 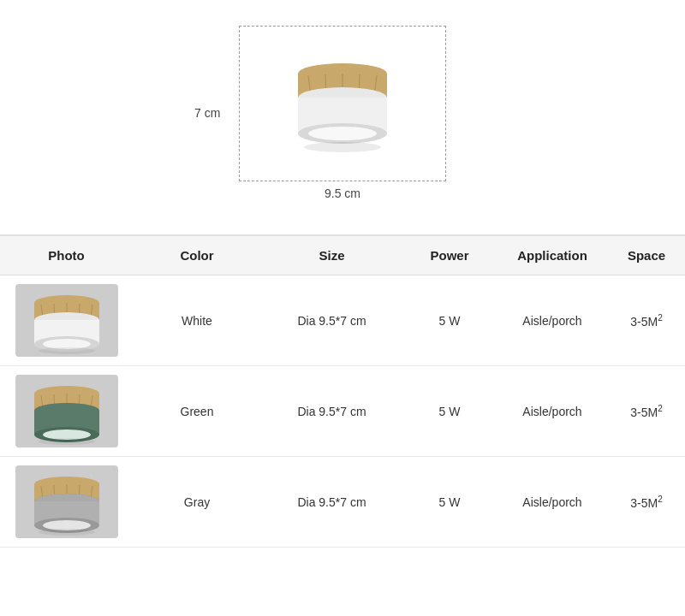 What do you see at coordinates (450, 321) in the screenshot?
I see `cell-power-white: 5 W` at bounding box center [450, 321].